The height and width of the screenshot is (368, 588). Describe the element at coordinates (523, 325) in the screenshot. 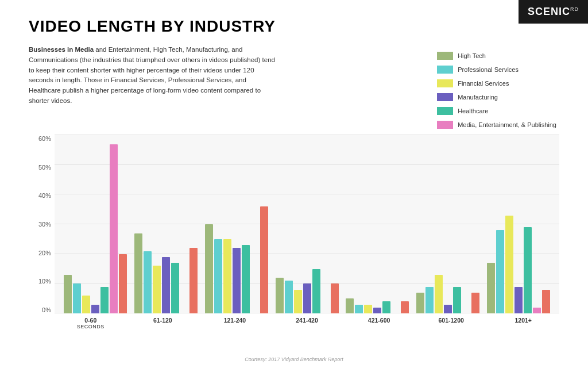

I see `x-axis-label: 1201+` at that location.